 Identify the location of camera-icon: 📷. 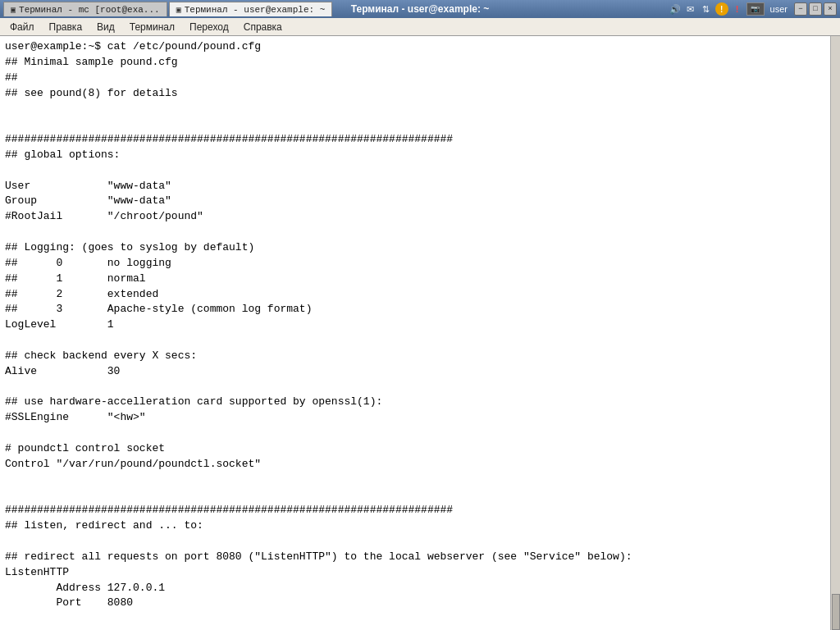
(756, 9).